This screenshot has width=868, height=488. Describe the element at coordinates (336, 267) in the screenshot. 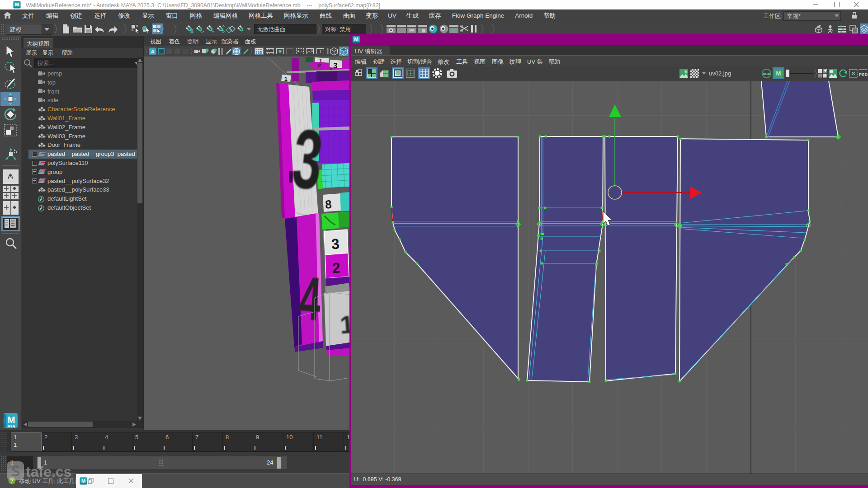

I see `svg-text: 2` at that location.